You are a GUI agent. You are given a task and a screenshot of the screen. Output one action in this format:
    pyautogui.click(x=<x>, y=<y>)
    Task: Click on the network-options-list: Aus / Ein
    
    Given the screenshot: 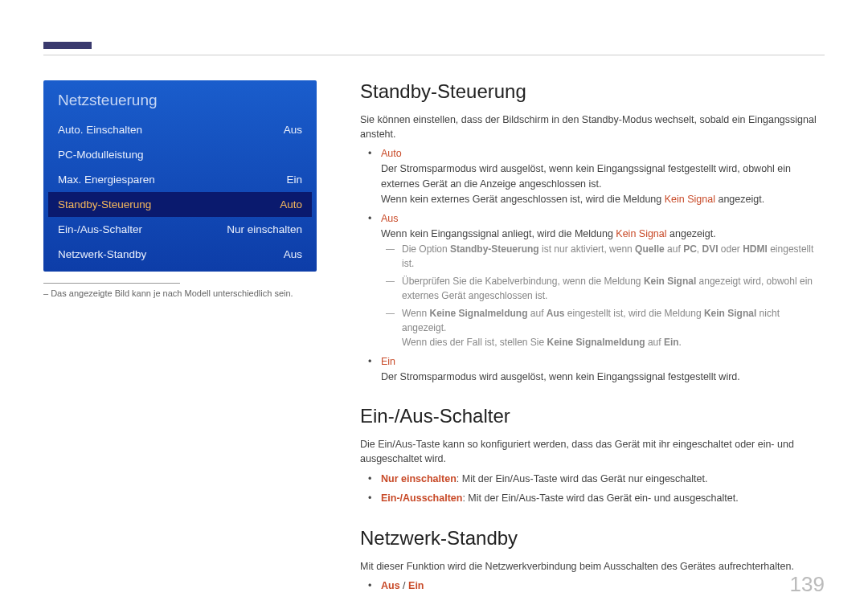 What is the action you would take?
    pyautogui.click(x=592, y=586)
    